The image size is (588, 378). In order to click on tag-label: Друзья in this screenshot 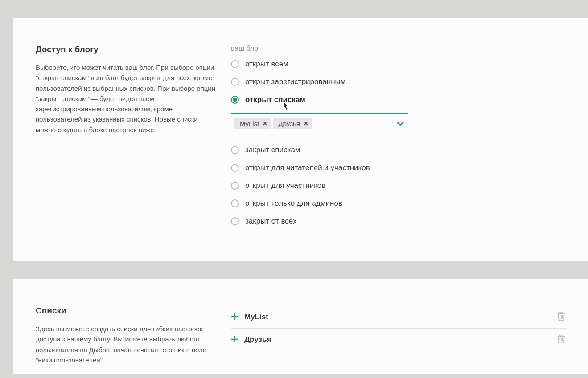, I will do `click(289, 124)`.